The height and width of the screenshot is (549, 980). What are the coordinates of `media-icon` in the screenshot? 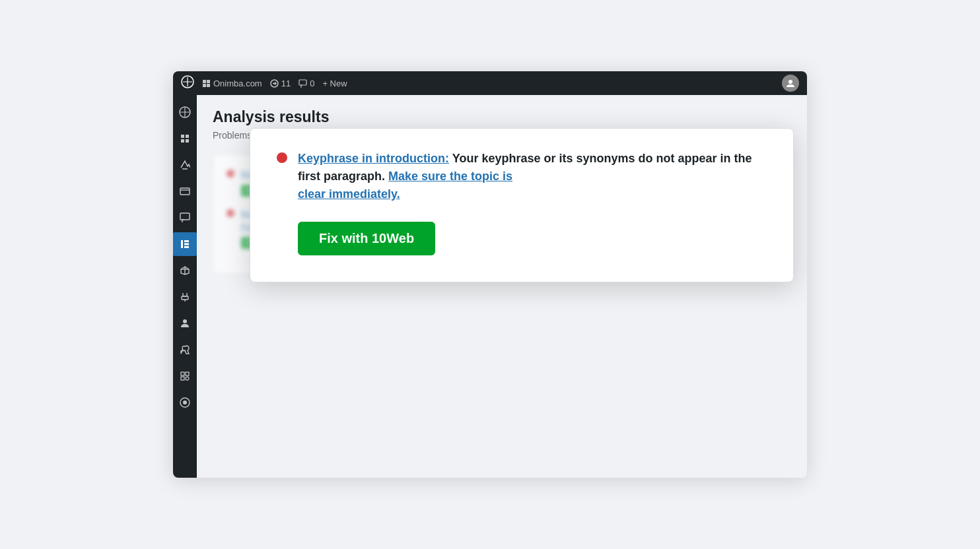 It's located at (185, 191).